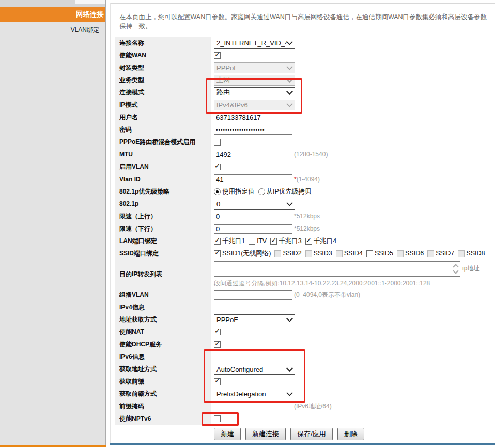 This screenshot has width=495, height=448. What do you see at coordinates (261, 192) in the screenshot?
I see `radio-icon` at bounding box center [261, 192].